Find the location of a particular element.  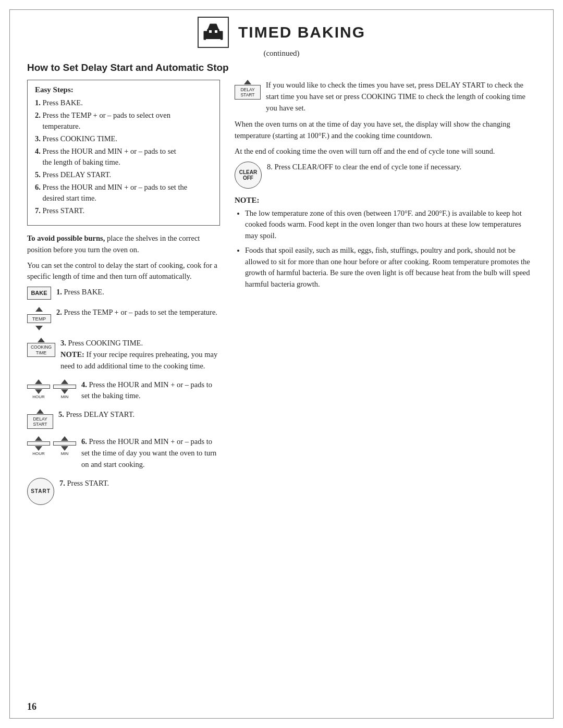

delay-start-icon-area: DELAYSTART is located at coordinates (40, 419).